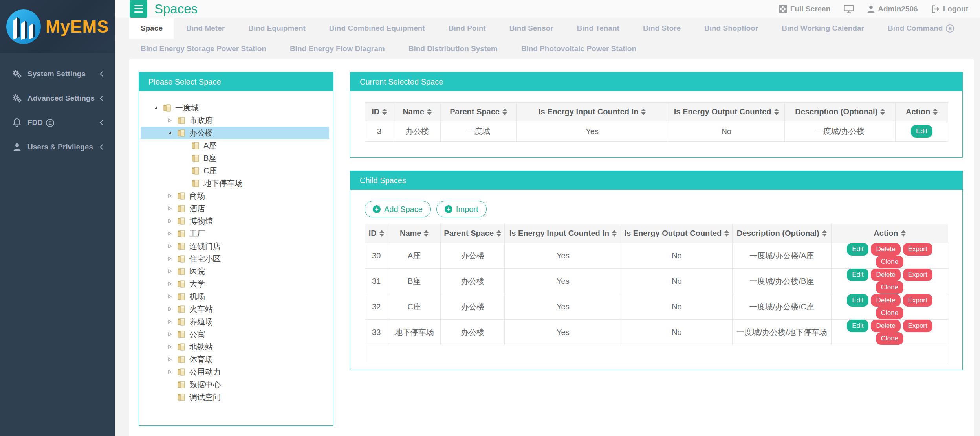 This screenshot has height=436, width=980. Describe the element at coordinates (849, 9) in the screenshot. I see `display-toggle-button` at that location.